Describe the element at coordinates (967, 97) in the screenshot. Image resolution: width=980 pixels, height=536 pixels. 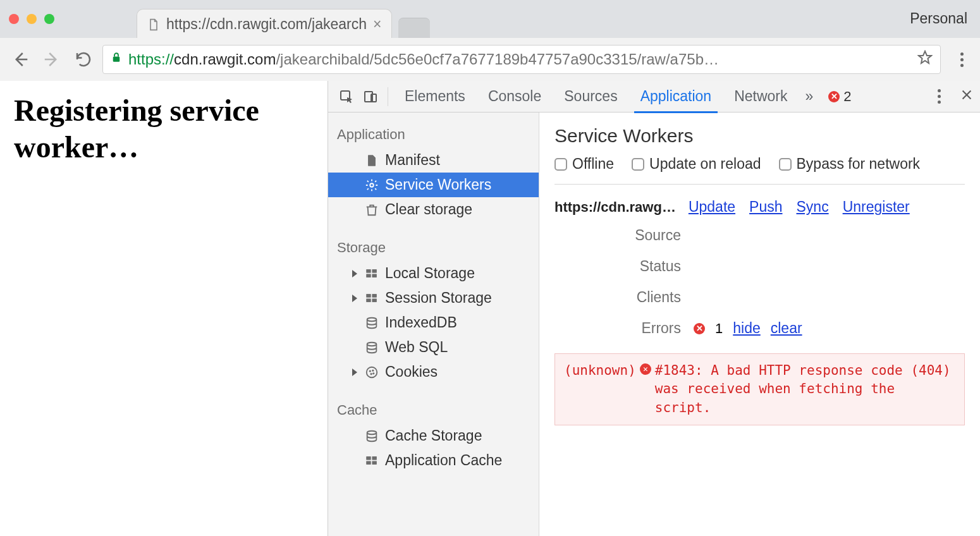
I see `devtools-close-button` at that location.